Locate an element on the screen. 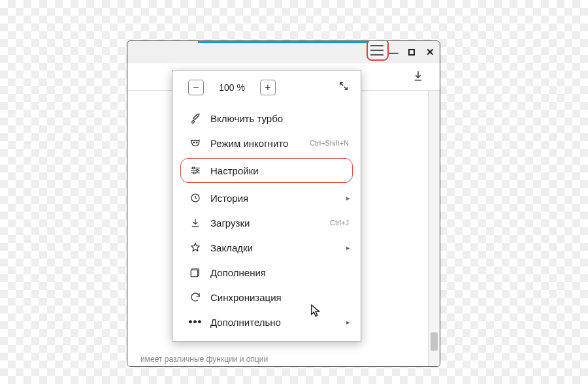  rocket-icon is located at coordinates (195, 118).